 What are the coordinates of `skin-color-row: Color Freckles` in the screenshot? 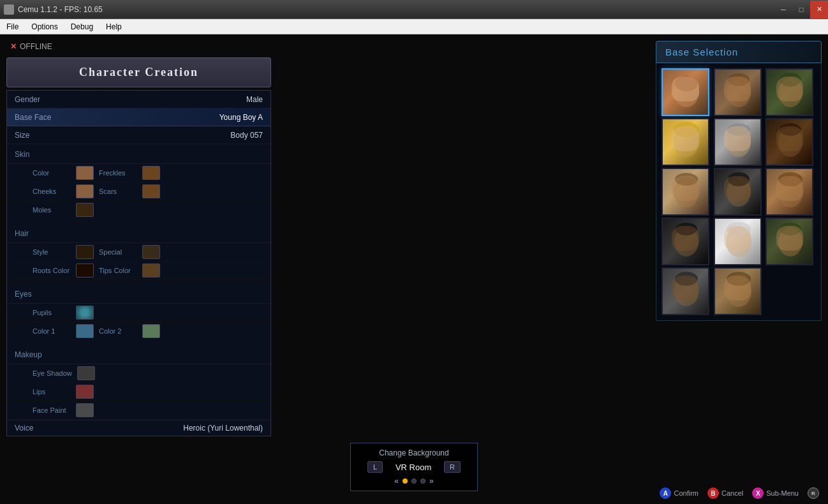 It's located at (139, 174).